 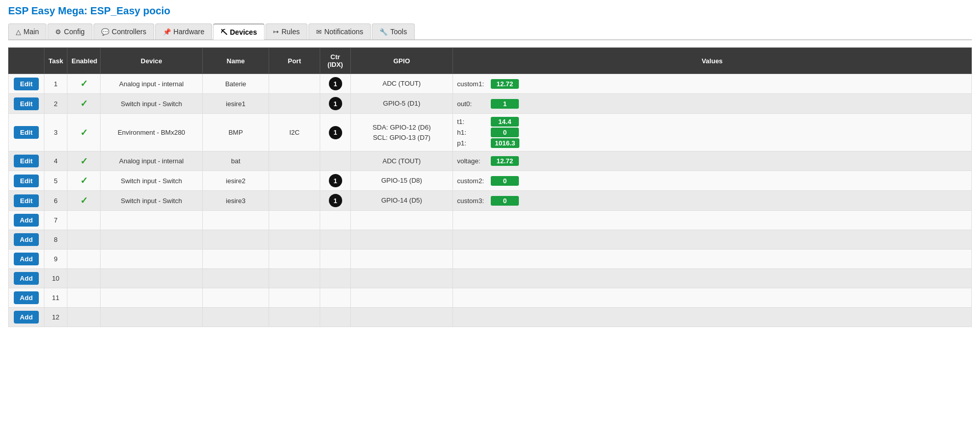 I want to click on table-row: Edit 5 ✓ Switch input - Switch iesire2 1…, so click(x=490, y=181).